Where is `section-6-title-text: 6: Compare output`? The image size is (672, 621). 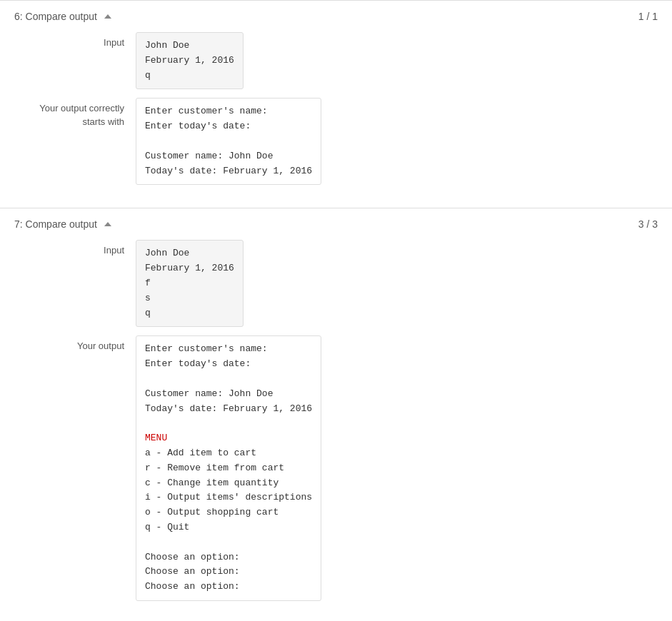
section-6-title-text: 6: Compare output is located at coordinates (56, 16).